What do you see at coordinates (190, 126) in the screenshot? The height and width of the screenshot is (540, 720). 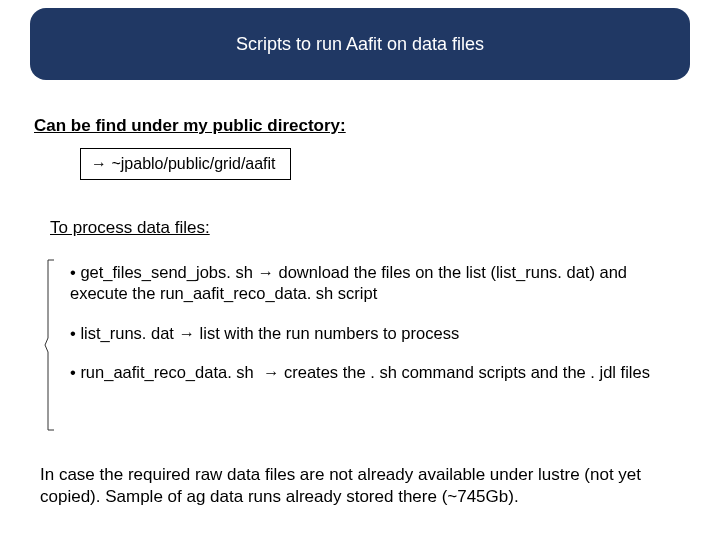 I see `directory-heading: Can be find under my public directory:` at bounding box center [190, 126].